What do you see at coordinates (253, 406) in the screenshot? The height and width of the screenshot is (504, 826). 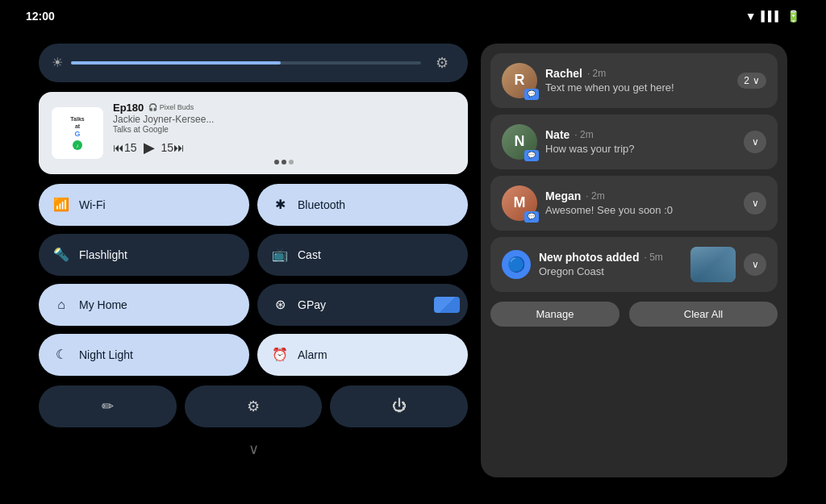 I see `system-settings-button: ⚙` at bounding box center [253, 406].